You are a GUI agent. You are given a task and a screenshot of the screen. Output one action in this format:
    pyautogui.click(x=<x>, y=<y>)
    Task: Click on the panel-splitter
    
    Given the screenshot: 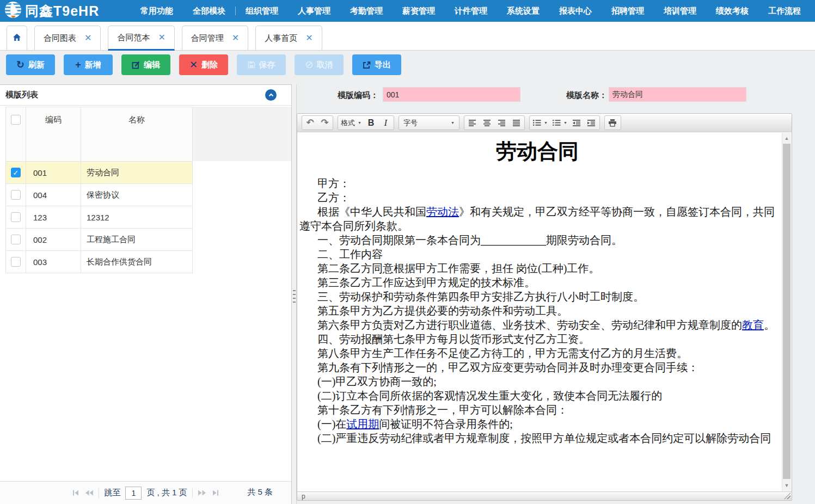 What is the action you would take?
    pyautogui.click(x=294, y=294)
    